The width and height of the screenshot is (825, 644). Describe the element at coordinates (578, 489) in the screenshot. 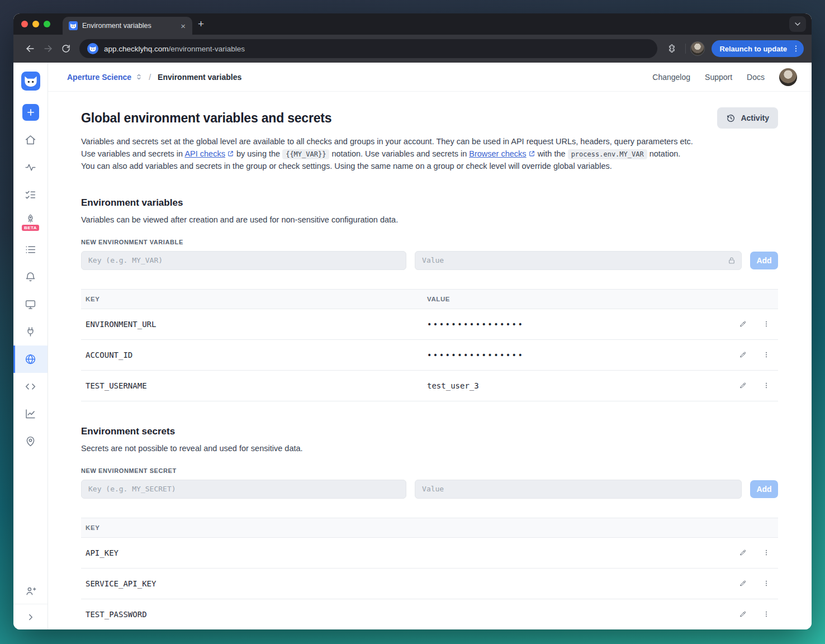

I see `secret-value-input` at that location.